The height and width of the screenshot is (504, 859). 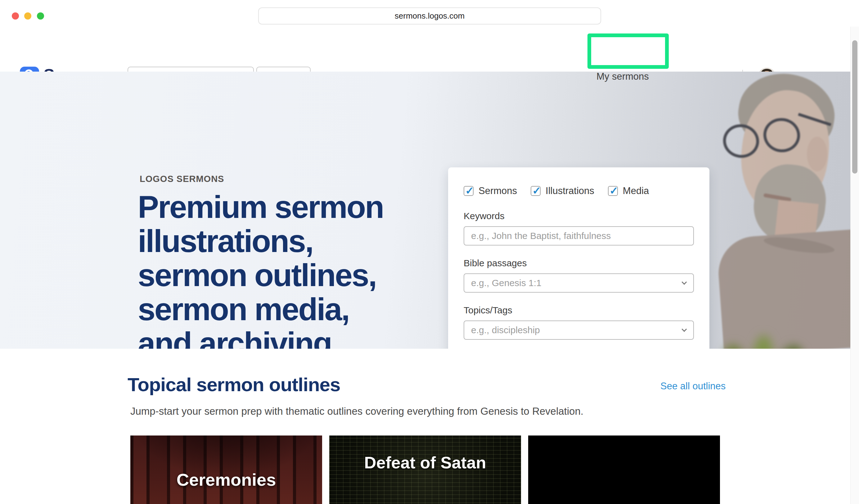 I want to click on see-all-outlines-link: See all outlines, so click(x=693, y=386).